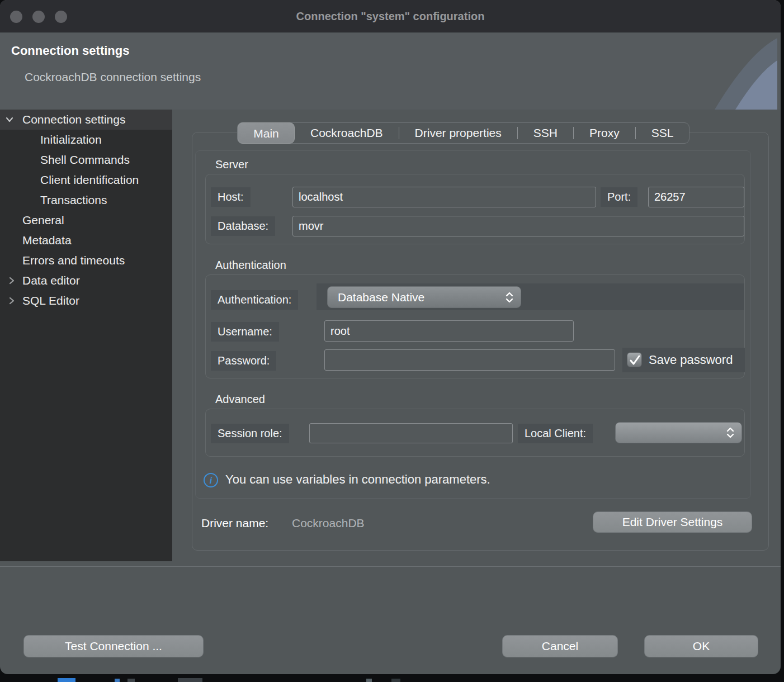  Describe the element at coordinates (381, 297) in the screenshot. I see `authentication-selected-value: Database Native` at that location.